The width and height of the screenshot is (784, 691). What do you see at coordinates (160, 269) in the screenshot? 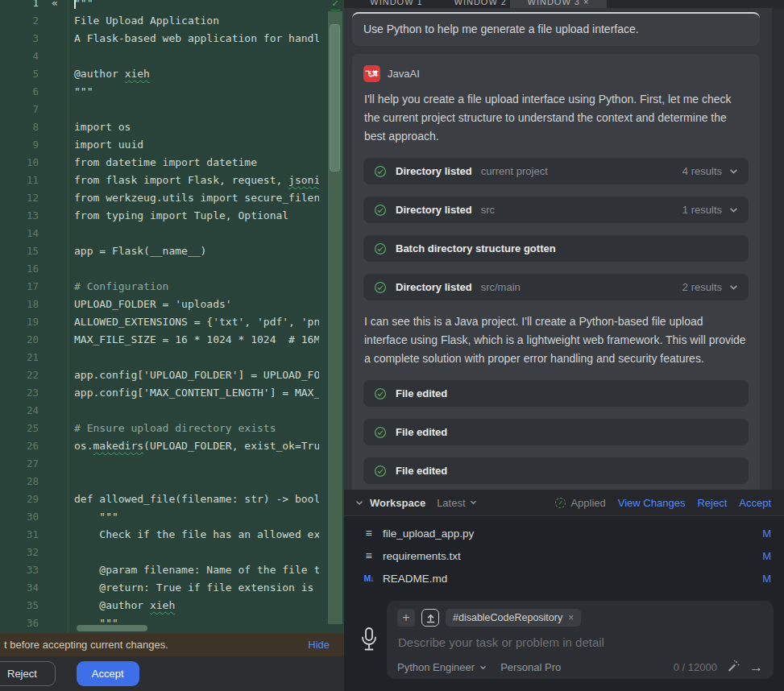
I see `editor-line: 16` at bounding box center [160, 269].